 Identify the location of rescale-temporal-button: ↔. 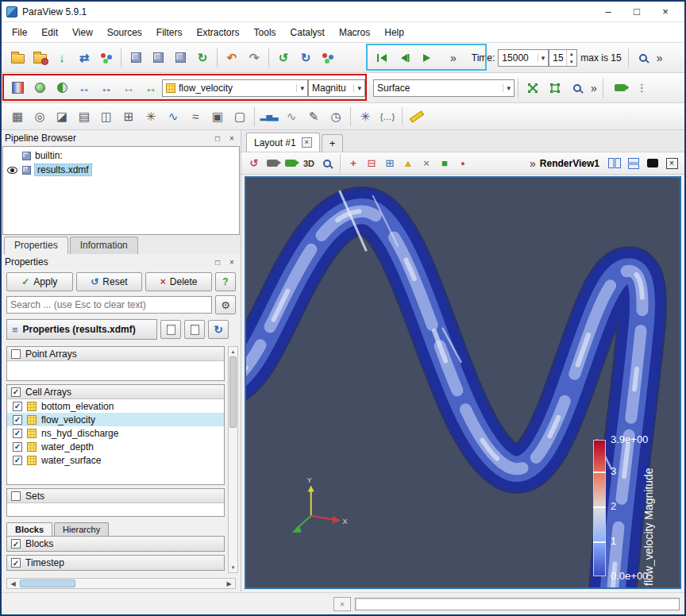
(129, 88).